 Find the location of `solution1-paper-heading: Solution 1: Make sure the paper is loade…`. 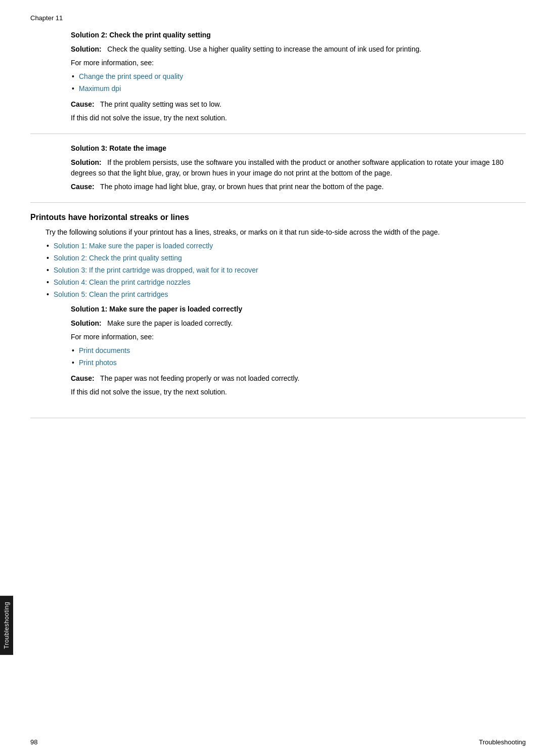

solution1-paper-heading: Solution 1: Make sure the paper is loade… is located at coordinates (298, 309).